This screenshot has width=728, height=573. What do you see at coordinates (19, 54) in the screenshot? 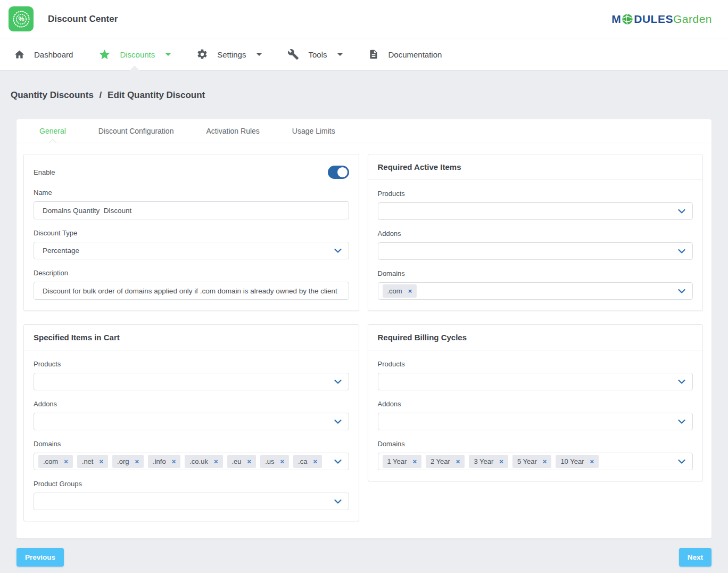
I see `home-icon` at bounding box center [19, 54].